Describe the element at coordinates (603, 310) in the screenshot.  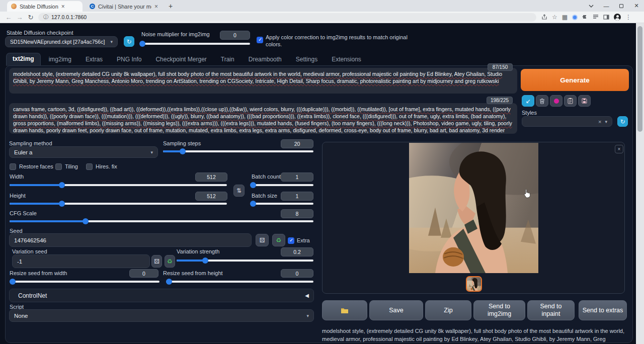
I see `send-to-extras-button: Send to extras` at that location.